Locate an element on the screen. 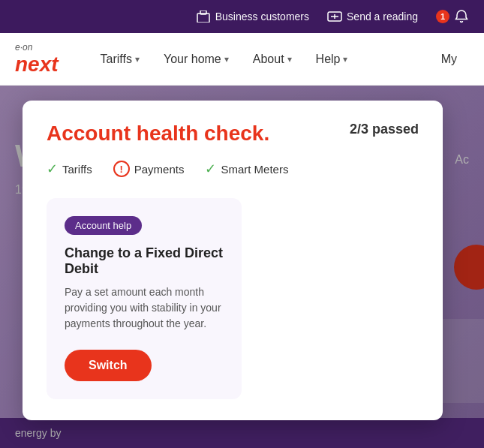 The image size is (484, 448). check-item-smart-meters: ✓ Smart Meters is located at coordinates (246, 169).